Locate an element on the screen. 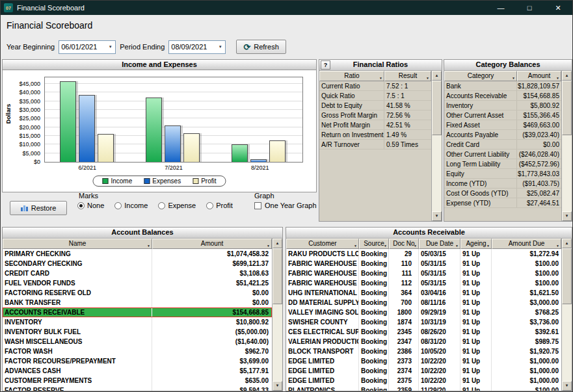 This screenshot has width=573, height=392. table-row: SECONDARY CHECKING$699,121.37 is located at coordinates (137, 264).